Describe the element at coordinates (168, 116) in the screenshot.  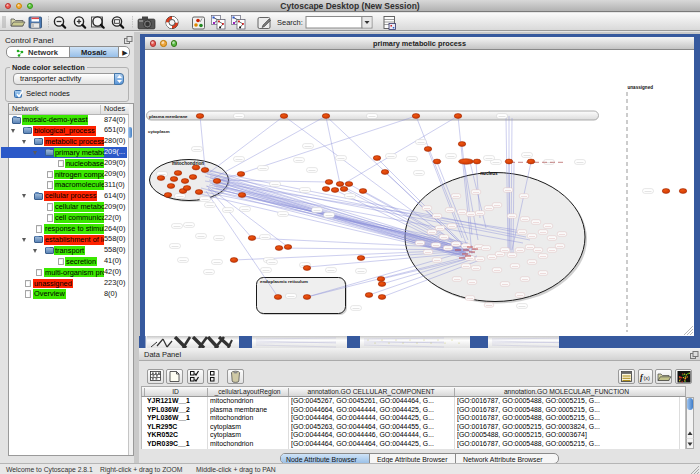
I see `svg-text: plasma membrane` at that location.